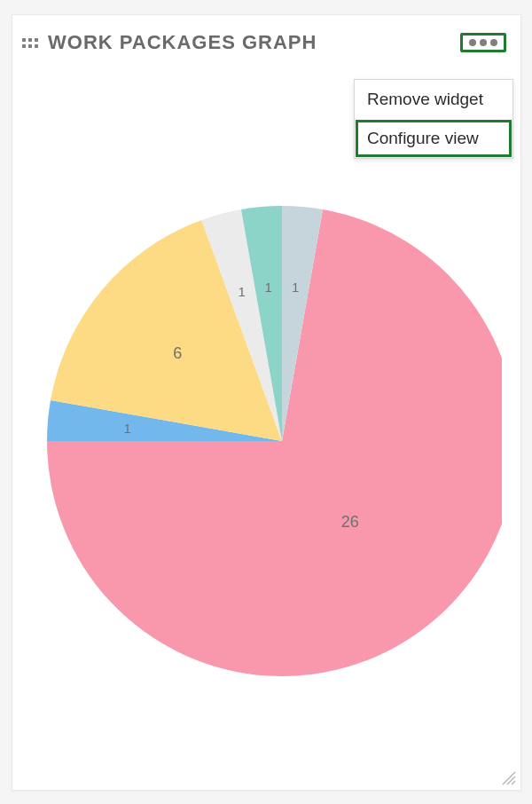 The width and height of the screenshot is (532, 804). What do you see at coordinates (434, 99) in the screenshot?
I see `remove-widget-menu-item: Remove widget` at bounding box center [434, 99].